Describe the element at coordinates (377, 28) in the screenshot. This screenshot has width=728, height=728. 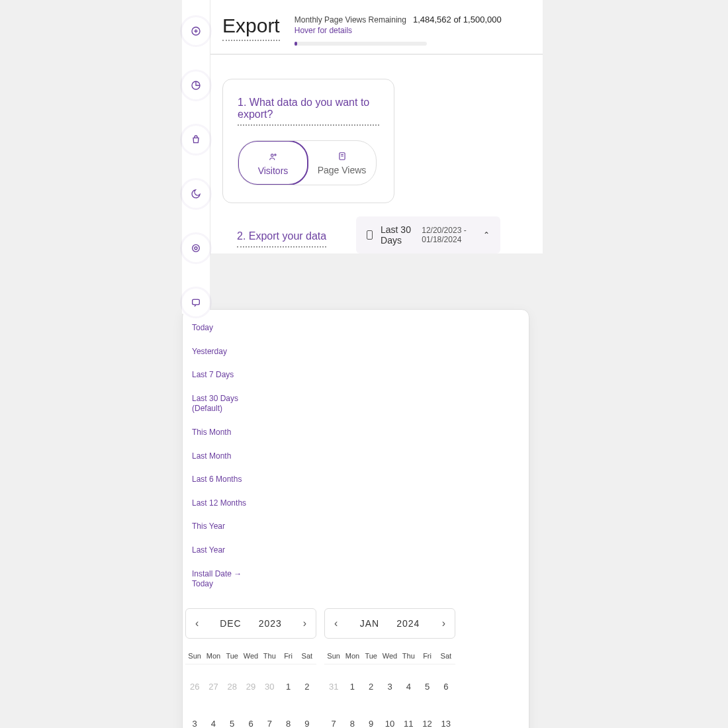
I see `header: Export Monthly Page Views Remaining 1,48…` at that location.